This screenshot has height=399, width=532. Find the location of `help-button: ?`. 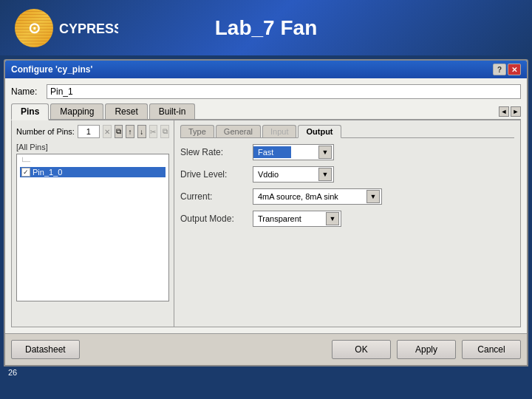

help-button: ? is located at coordinates (499, 69).